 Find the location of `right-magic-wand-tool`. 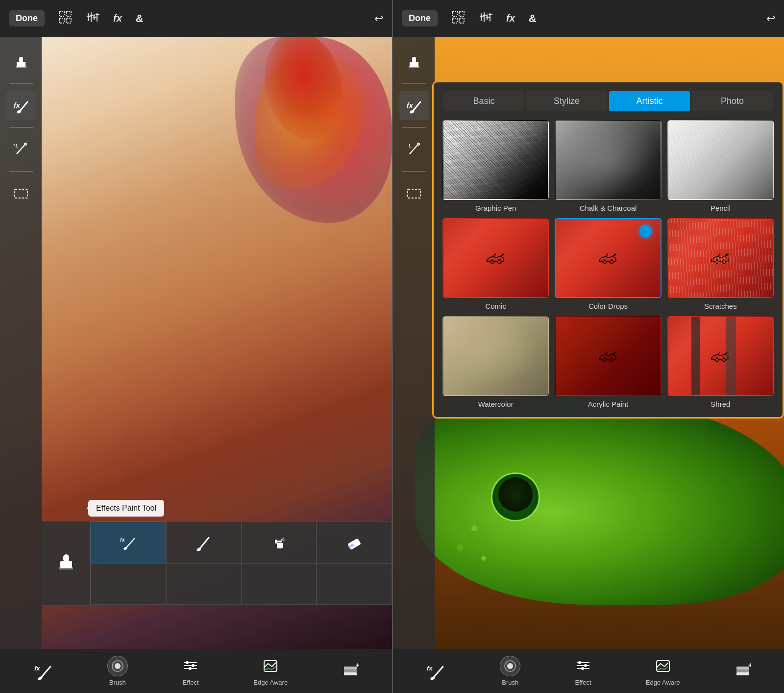

right-magic-wand-tool is located at coordinates (414, 149).